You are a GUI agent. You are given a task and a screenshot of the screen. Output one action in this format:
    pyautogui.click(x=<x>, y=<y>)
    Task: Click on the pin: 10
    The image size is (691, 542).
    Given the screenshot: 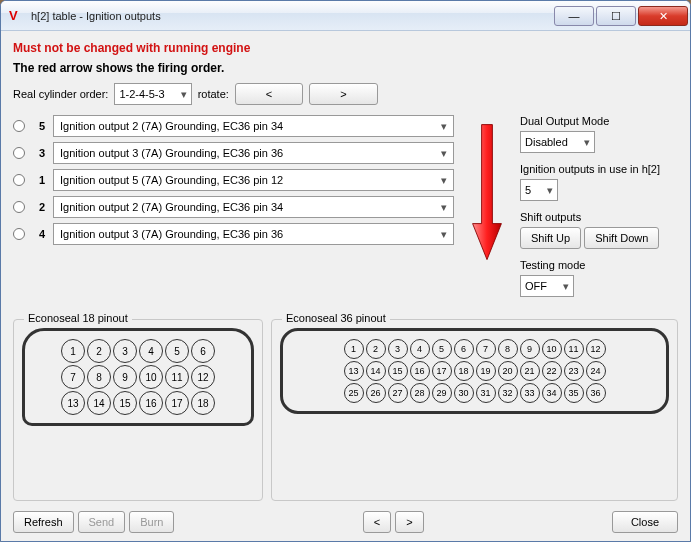 What is the action you would take?
    pyautogui.click(x=552, y=349)
    